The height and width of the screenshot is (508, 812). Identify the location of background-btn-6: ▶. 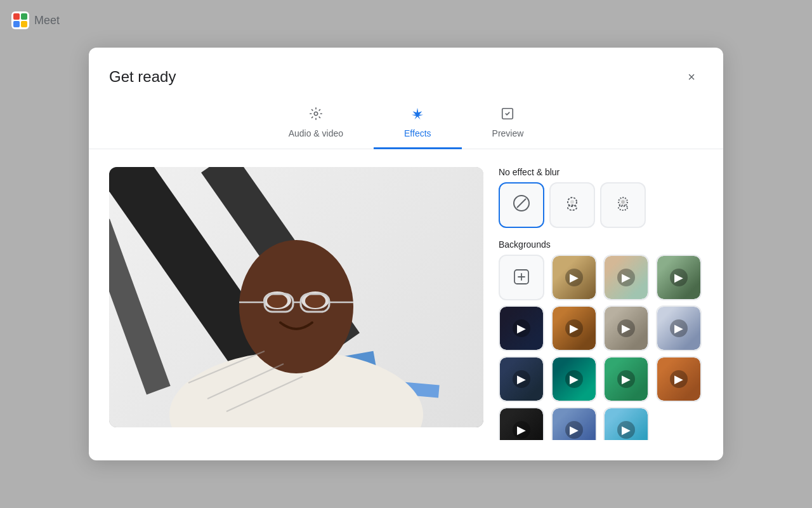
(626, 328).